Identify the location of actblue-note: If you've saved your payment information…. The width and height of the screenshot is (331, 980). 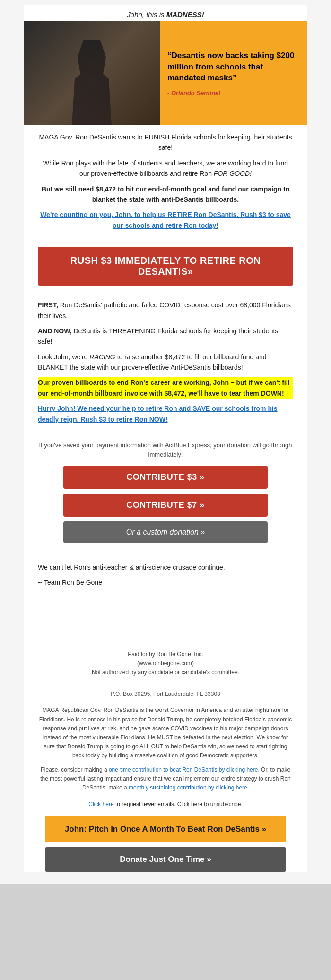
(166, 450).